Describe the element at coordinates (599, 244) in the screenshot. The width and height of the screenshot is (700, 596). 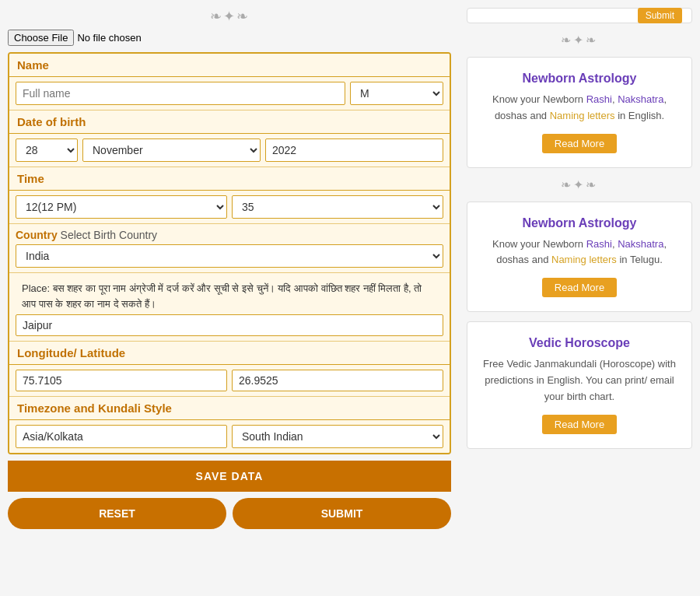
I see `card2-rashi: Rashi` at that location.